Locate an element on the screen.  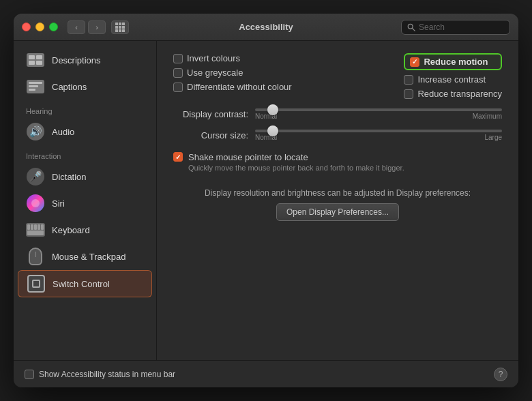
reduce-motion-checkbox is located at coordinates (415, 62).